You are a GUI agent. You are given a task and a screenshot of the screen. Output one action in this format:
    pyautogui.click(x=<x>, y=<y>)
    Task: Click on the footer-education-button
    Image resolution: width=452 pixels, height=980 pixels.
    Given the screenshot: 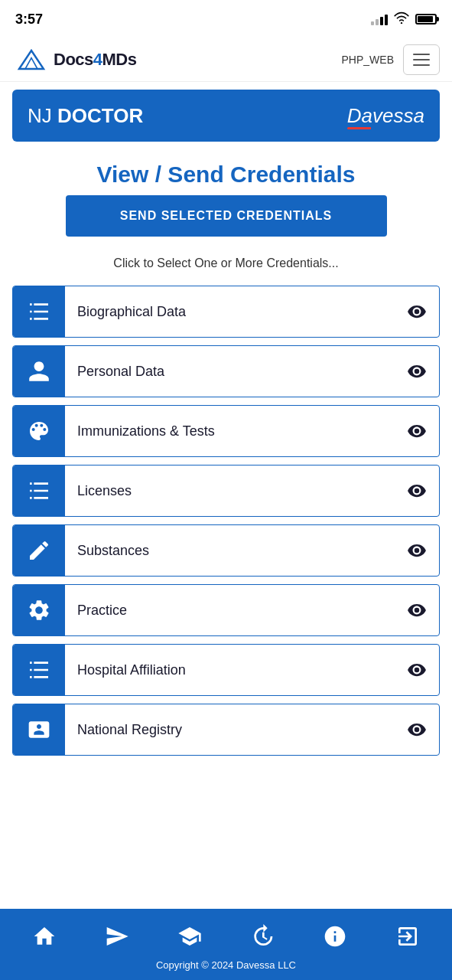 What is the action you would take?
    pyautogui.click(x=190, y=936)
    